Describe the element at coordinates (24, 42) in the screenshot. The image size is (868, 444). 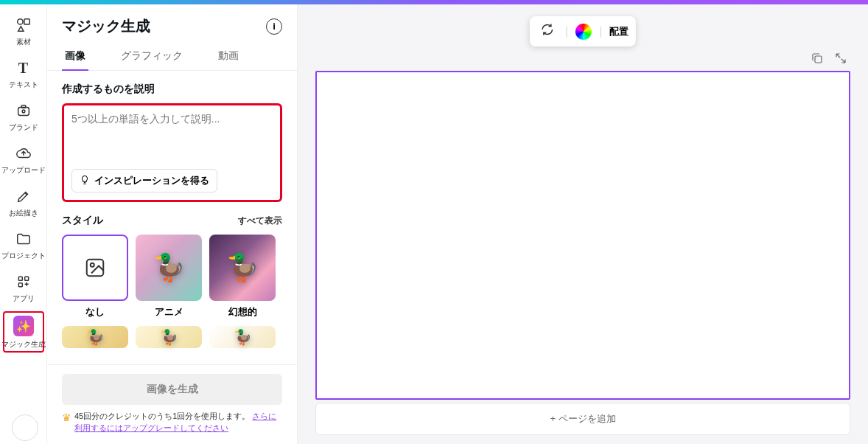
I see `rail-label: 素材` at that location.